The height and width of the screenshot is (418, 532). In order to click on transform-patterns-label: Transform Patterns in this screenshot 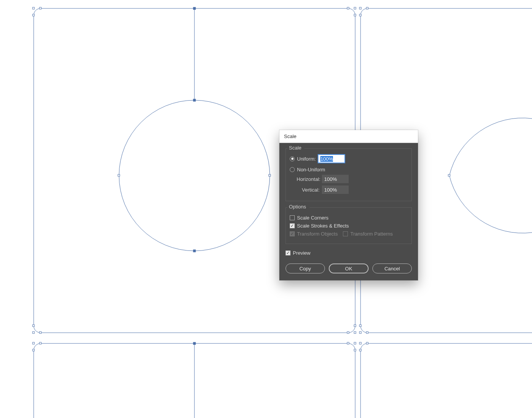, I will do `click(371, 234)`.